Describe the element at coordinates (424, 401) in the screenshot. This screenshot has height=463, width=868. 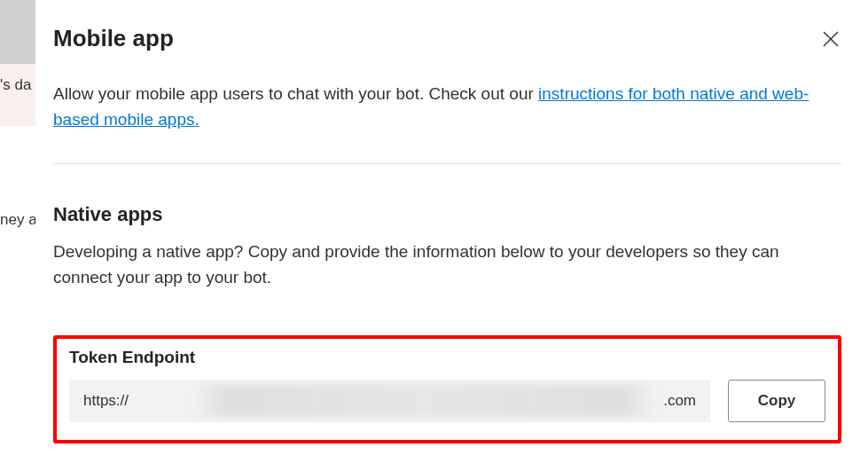
I see `token-endpoint-redacted` at that location.